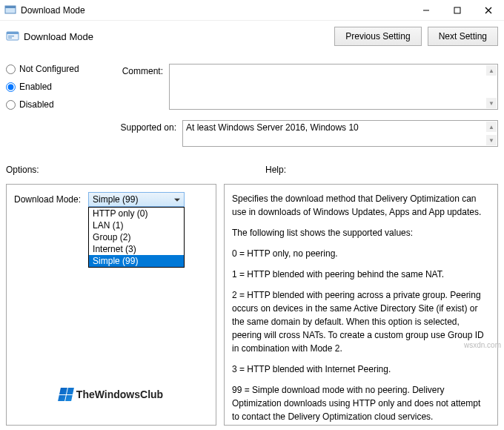 This screenshot has height=430, width=504. I want to click on watermark: wsxdn.com, so click(483, 345).